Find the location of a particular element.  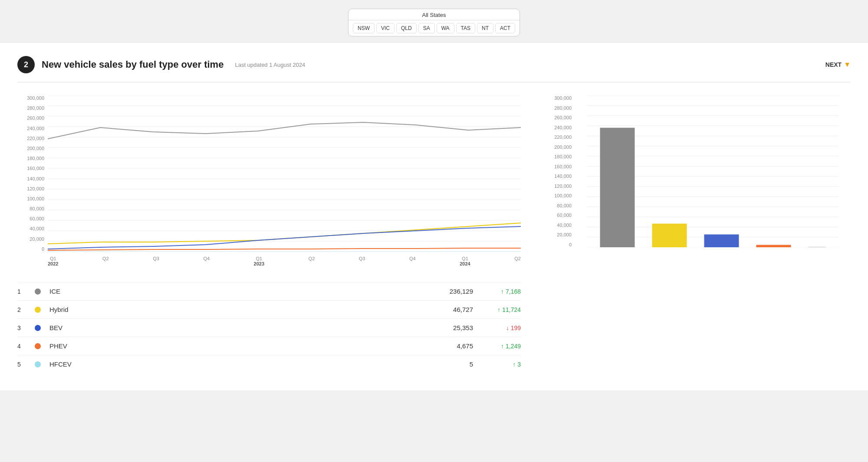

state-btn-wa: WA is located at coordinates (445, 28).